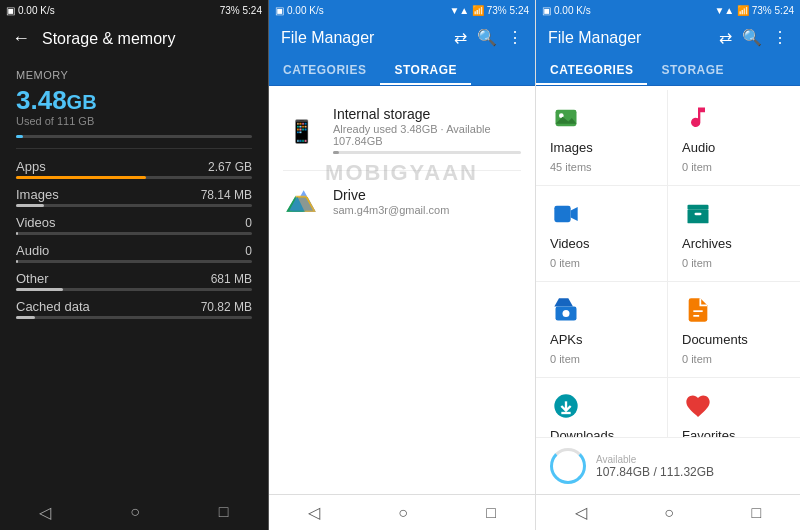 This screenshot has height=530, width=800. What do you see at coordinates (757, 513) in the screenshot?
I see `recent-nav-p3: □` at bounding box center [757, 513].